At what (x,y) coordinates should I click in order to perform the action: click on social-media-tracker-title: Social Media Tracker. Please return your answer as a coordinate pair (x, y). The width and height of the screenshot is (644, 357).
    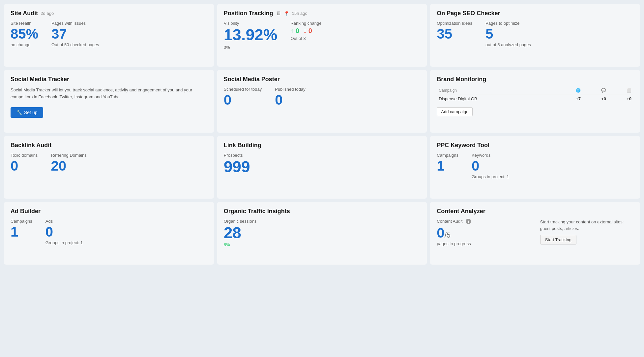
    Looking at the image, I should click on (40, 79).